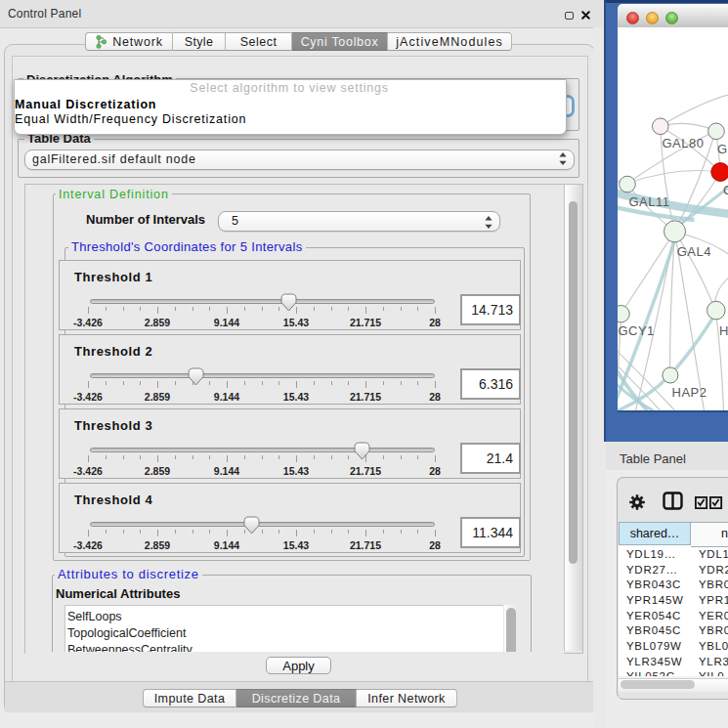  I want to click on svg-text: HAP2, so click(689, 393).